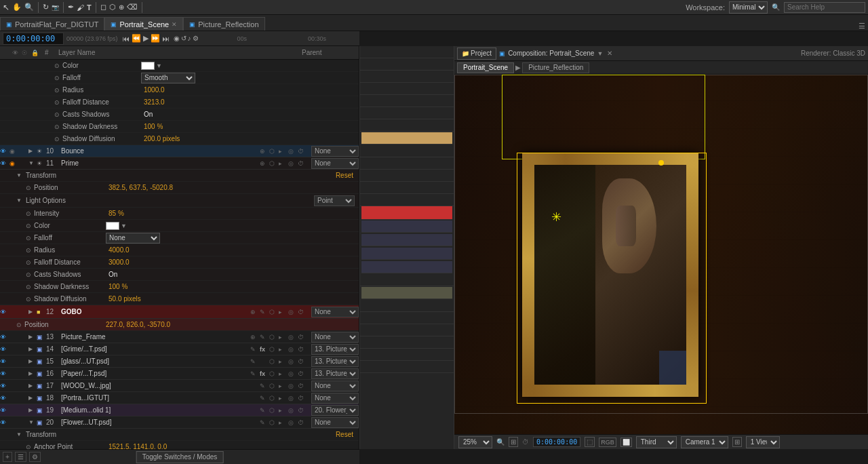 The width and height of the screenshot is (868, 464). I want to click on eye-20: 👁, so click(5, 423).